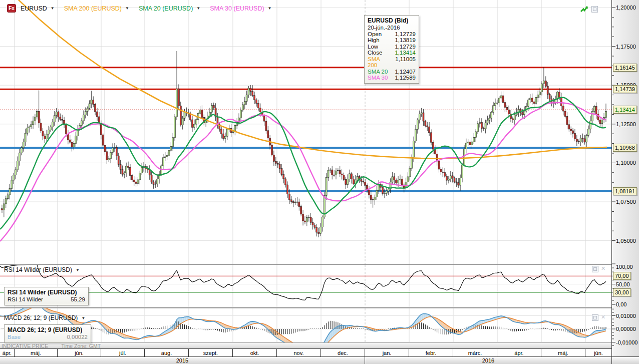 The width and height of the screenshot is (639, 364). What do you see at coordinates (45, 318) in the screenshot?
I see `macd-pane-title: MACD 26; 12; 9 (EURUSD) ▼` at bounding box center [45, 318].